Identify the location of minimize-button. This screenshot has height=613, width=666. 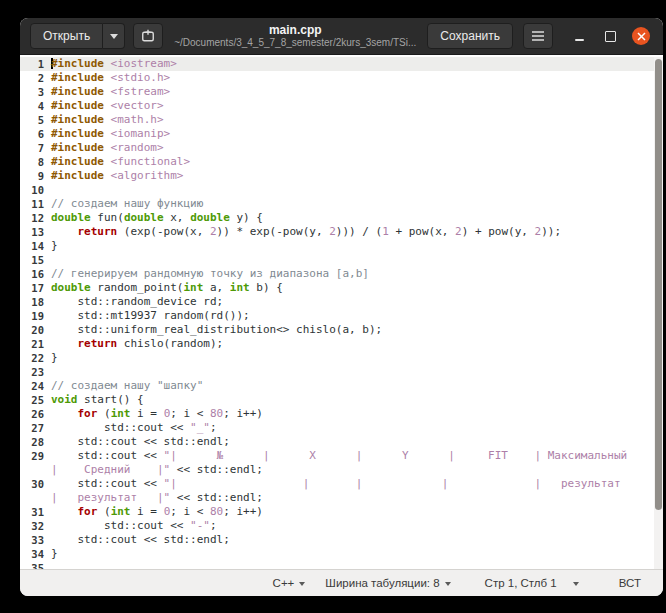
(579, 36).